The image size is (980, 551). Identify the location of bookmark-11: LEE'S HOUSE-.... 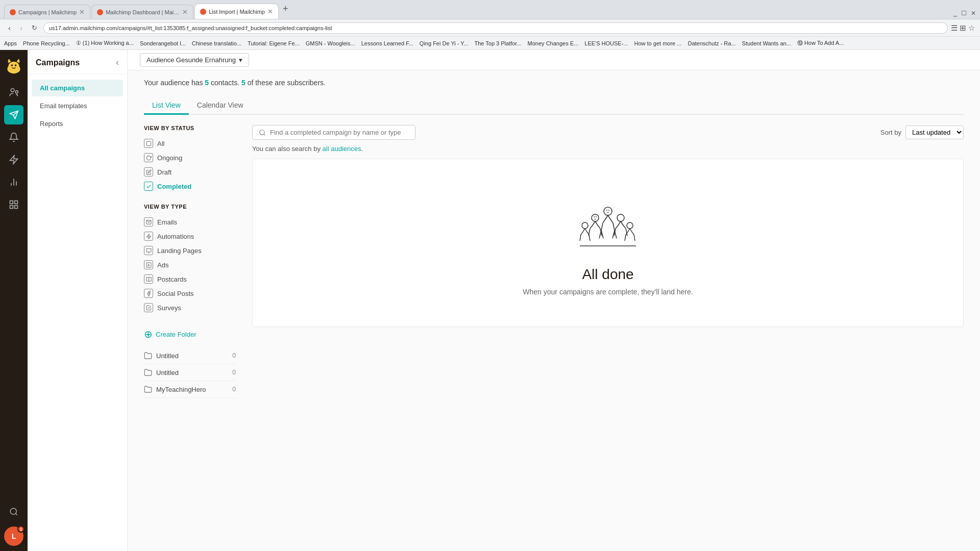
(606, 43).